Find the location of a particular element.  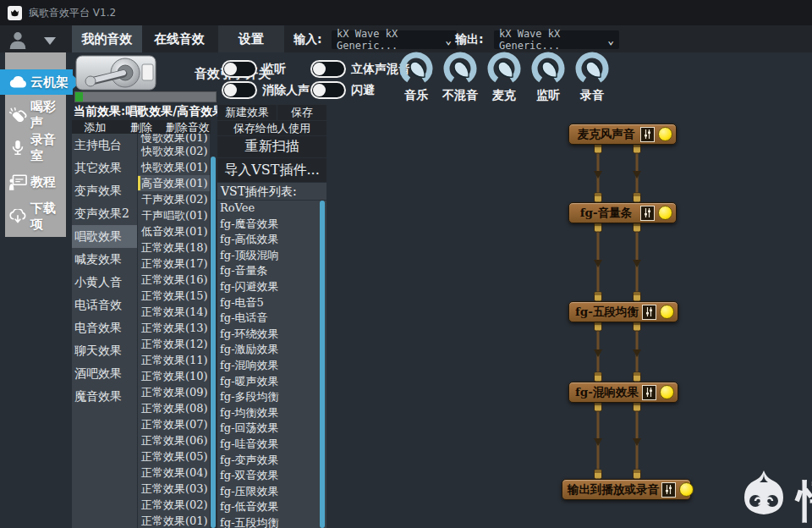

sidebar-item-downloads: 下载项 is located at coordinates (36, 217).